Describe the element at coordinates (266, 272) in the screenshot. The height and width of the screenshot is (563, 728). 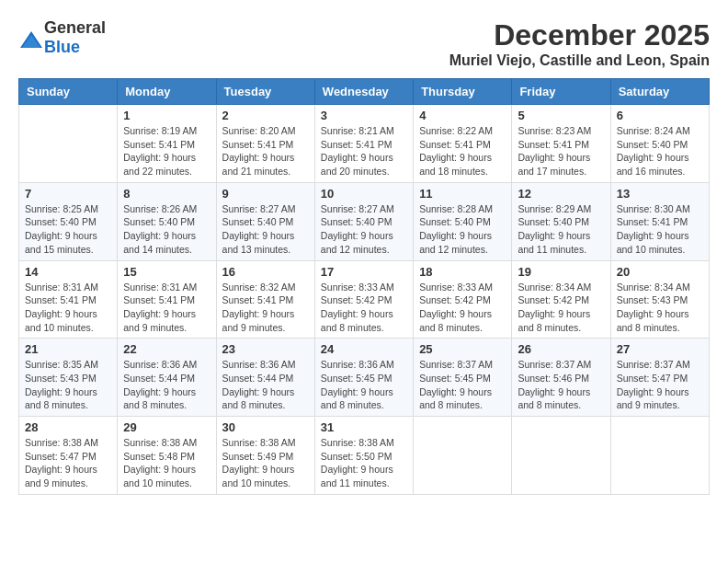
I see `day-number: 16` at that location.